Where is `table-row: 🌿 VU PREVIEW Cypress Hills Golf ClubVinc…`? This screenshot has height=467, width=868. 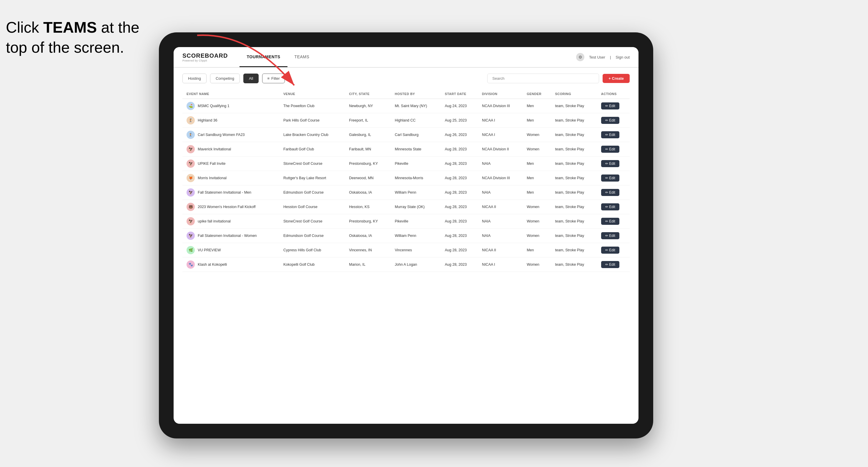 table-row: 🌿 VU PREVIEW Cypress Hills Golf ClubVinc… is located at coordinates (406, 250).